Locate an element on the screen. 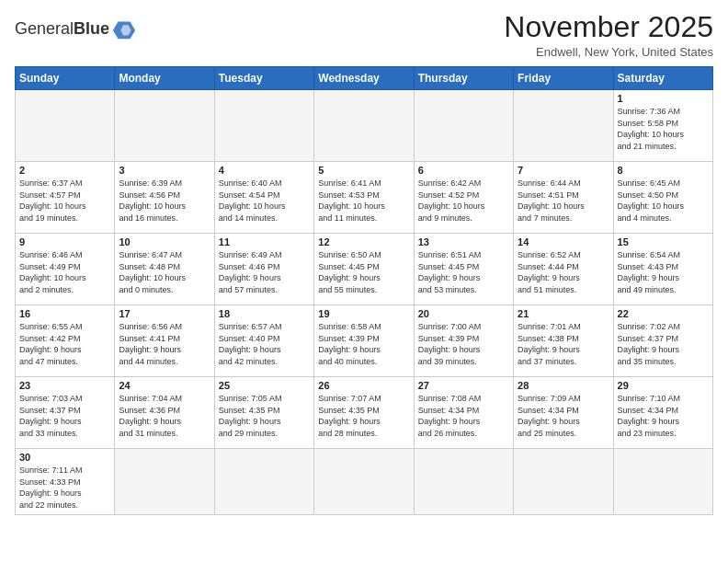 This screenshot has height=563, width=728. calendar-day-cell: 30Sunrise: 7:11 AM Sunset: 4:33 PM Dayli… is located at coordinates (65, 482).